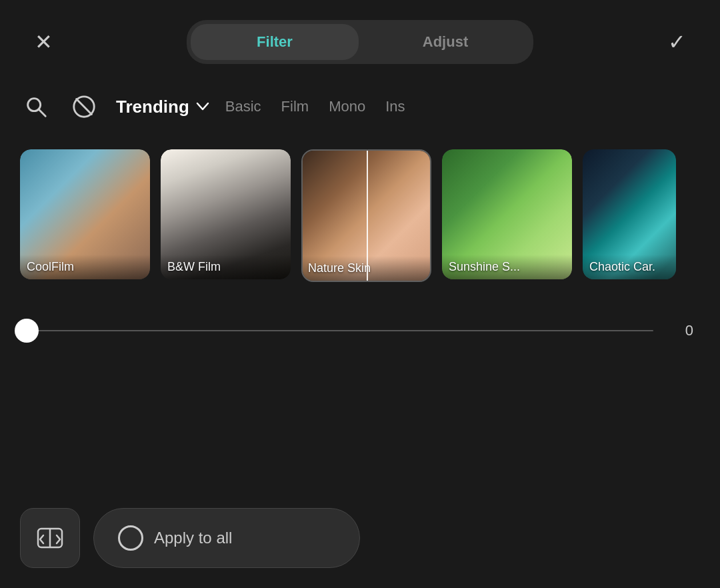 This screenshot has height=588, width=720. What do you see at coordinates (153, 107) in the screenshot?
I see `trending-label: Trending` at bounding box center [153, 107].